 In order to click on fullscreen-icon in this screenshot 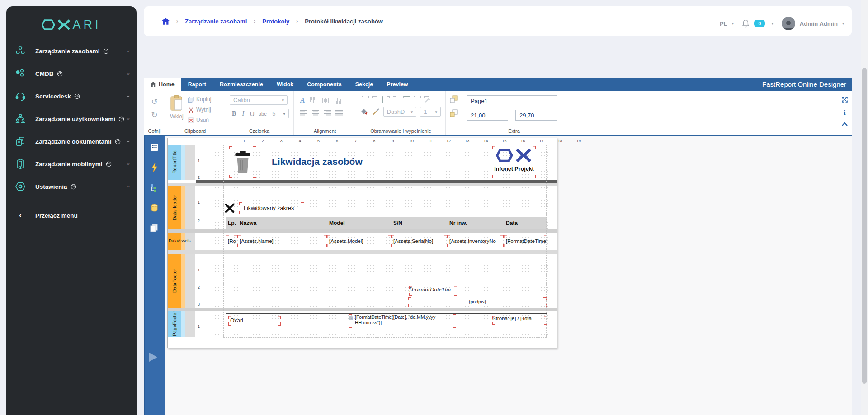, I will do `click(844, 99)`.